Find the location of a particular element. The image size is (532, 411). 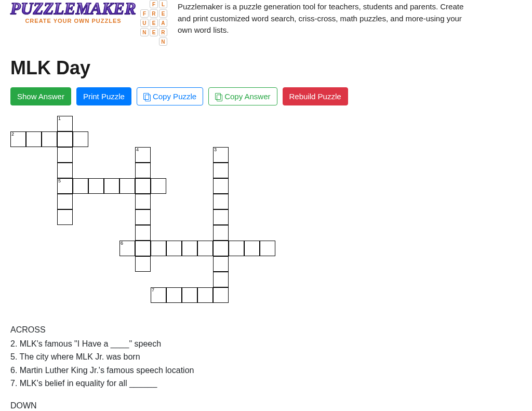

print-puzzle-label: Print Puzzle is located at coordinates (104, 97).